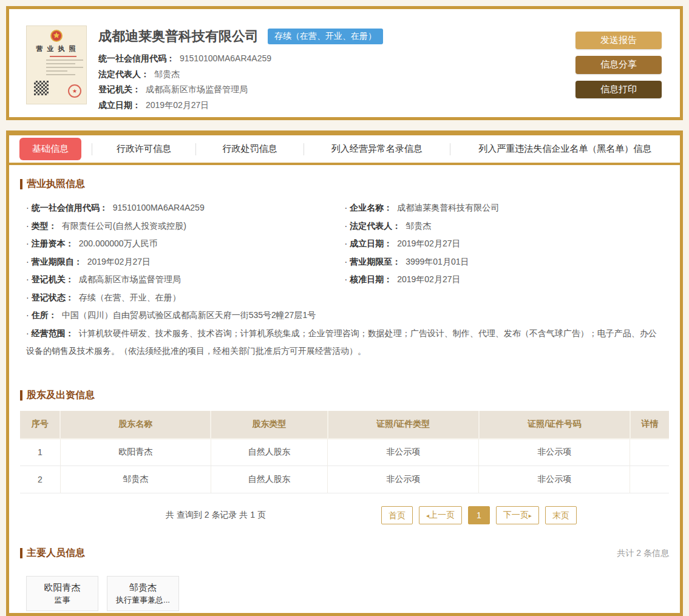 This screenshot has width=689, height=616. I want to click on qr-code, so click(41, 88).